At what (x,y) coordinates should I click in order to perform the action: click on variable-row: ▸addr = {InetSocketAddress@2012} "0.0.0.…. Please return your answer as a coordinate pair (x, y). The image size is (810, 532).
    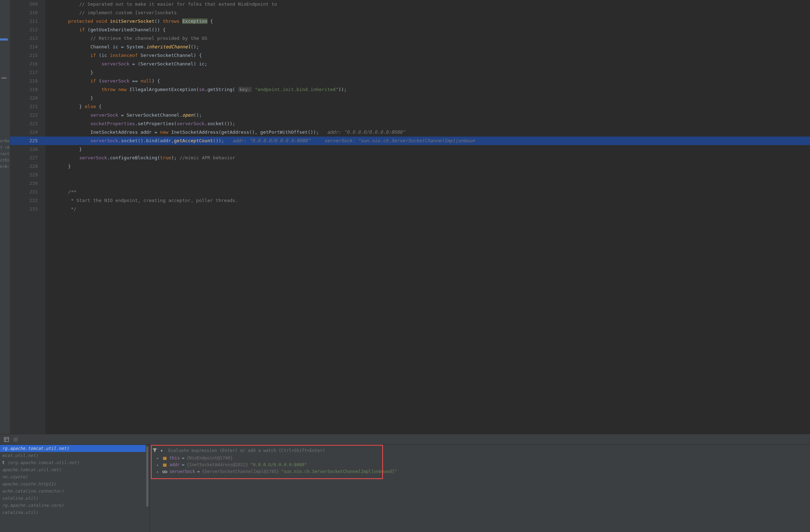
    Looking at the image, I should click on (480, 465).